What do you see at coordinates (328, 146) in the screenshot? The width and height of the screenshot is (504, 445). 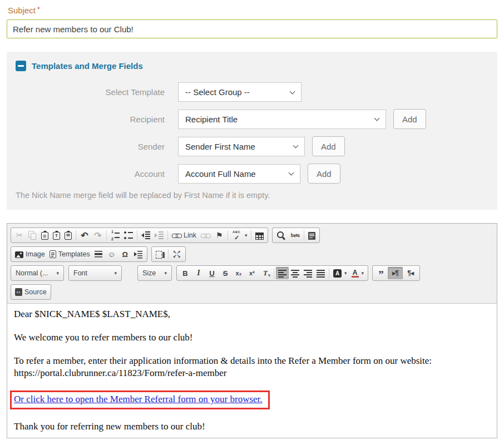 I see `sender-add-button: Add` at bounding box center [328, 146].